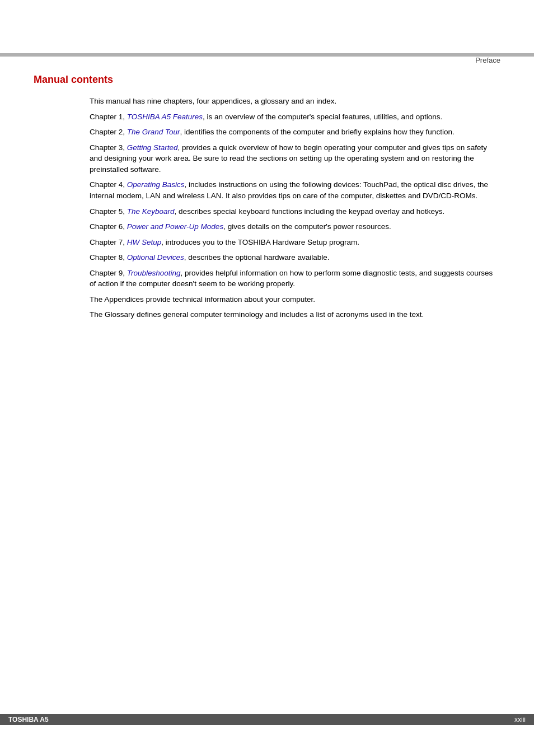 This screenshot has width=534, height=756. I want to click on bottom-bar-product: TOSHIBA A5, so click(29, 720).